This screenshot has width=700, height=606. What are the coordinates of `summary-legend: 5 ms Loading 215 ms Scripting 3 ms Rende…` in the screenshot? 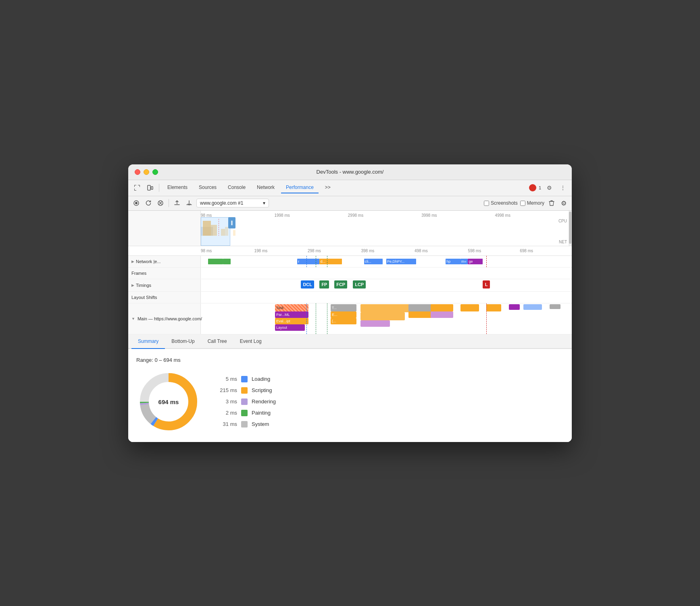 It's located at (246, 402).